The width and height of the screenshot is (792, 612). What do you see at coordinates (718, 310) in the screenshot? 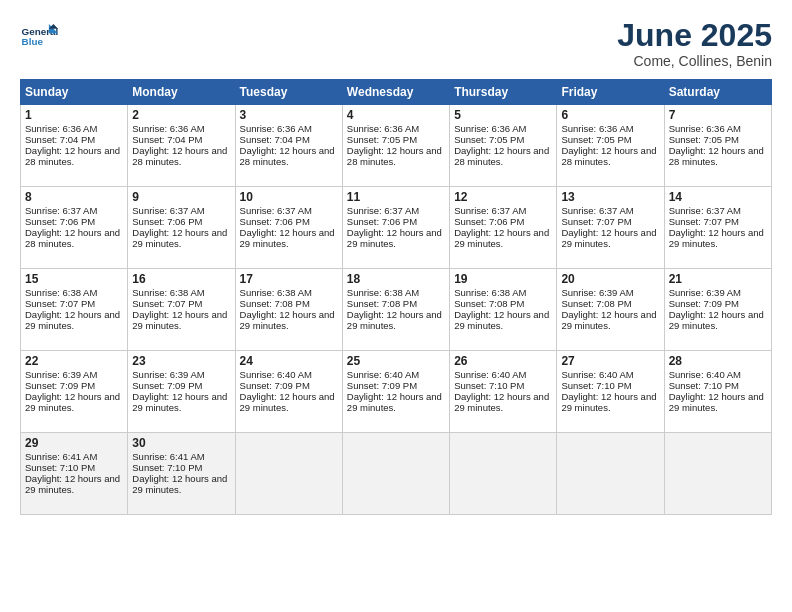
I see `table-row: 21 Sunrise: 6:39 AM Sunset: 7:09 PM Dayl…` at bounding box center [718, 310].